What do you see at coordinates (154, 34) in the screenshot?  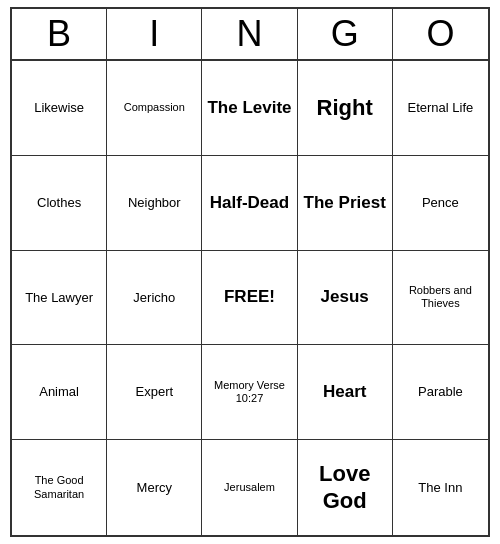 I see `header-letter: I` at bounding box center [154, 34].